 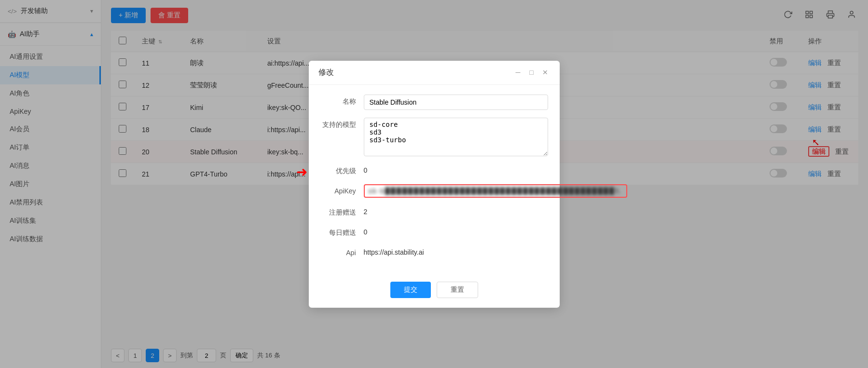 What do you see at coordinates (518, 72) in the screenshot?
I see `modal-minimize-button: ─` at bounding box center [518, 72].